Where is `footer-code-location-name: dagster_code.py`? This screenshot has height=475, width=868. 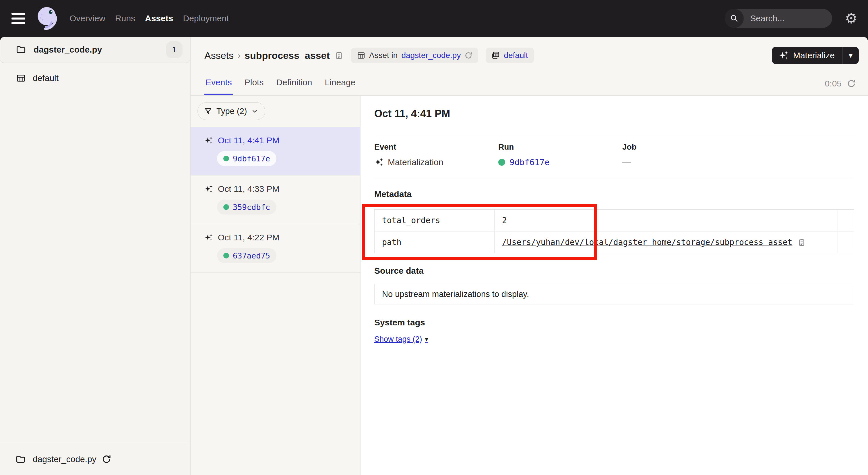
footer-code-location-name: dagster_code.py is located at coordinates (65, 459).